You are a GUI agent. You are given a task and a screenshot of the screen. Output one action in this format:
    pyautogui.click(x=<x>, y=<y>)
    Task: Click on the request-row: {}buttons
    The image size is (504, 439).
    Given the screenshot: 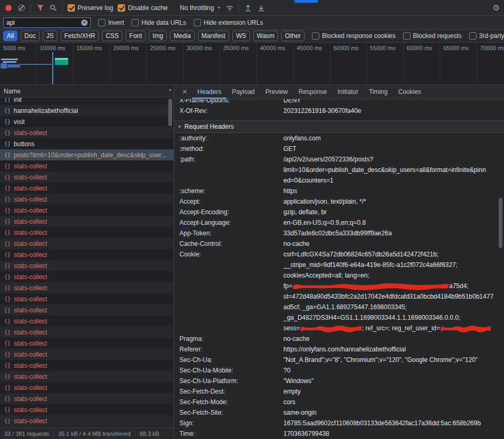 What is the action you would take?
    pyautogui.click(x=87, y=144)
    